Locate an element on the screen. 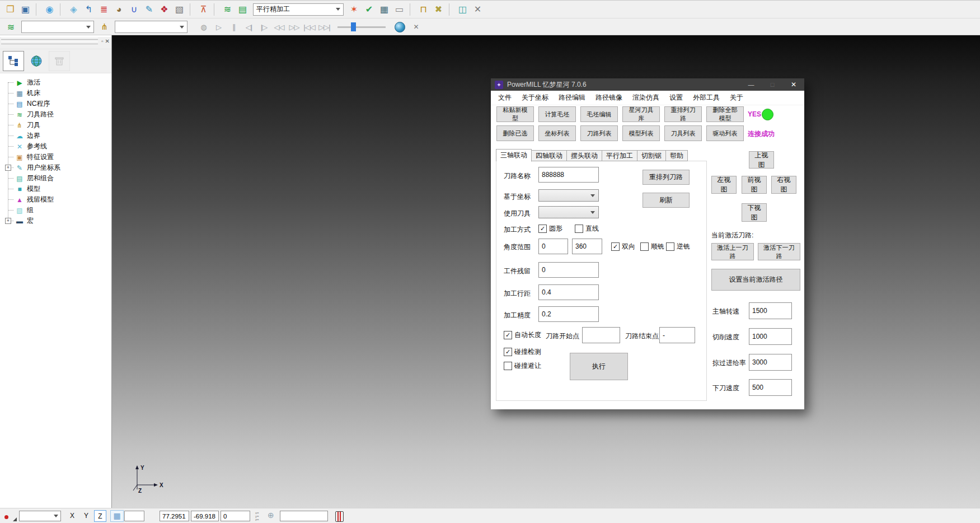 The height and width of the screenshot is (523, 980). calculator-icon: ▦ is located at coordinates (384, 9).